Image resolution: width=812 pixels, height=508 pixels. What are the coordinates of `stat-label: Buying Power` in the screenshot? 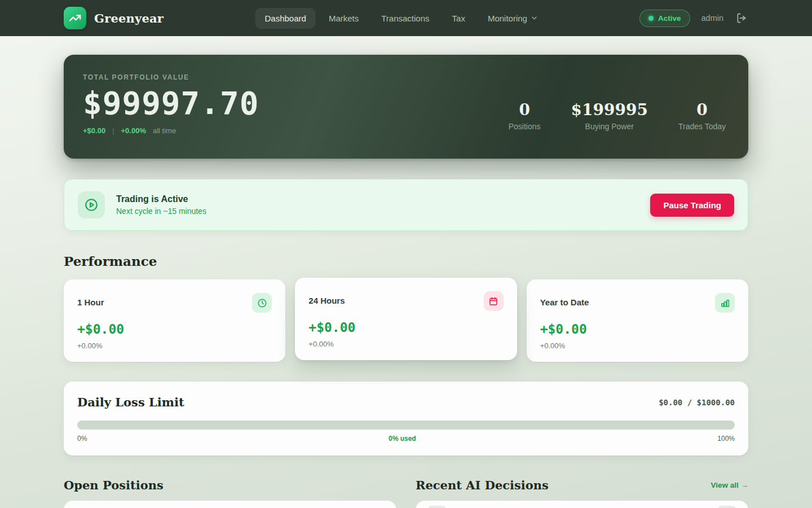 It's located at (610, 126).